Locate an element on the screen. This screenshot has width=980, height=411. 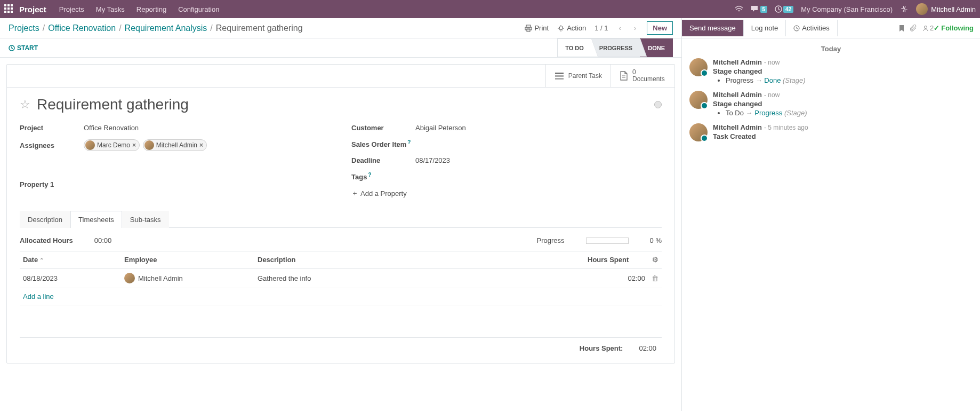
task-title: Requirement gathering is located at coordinates (113, 105).